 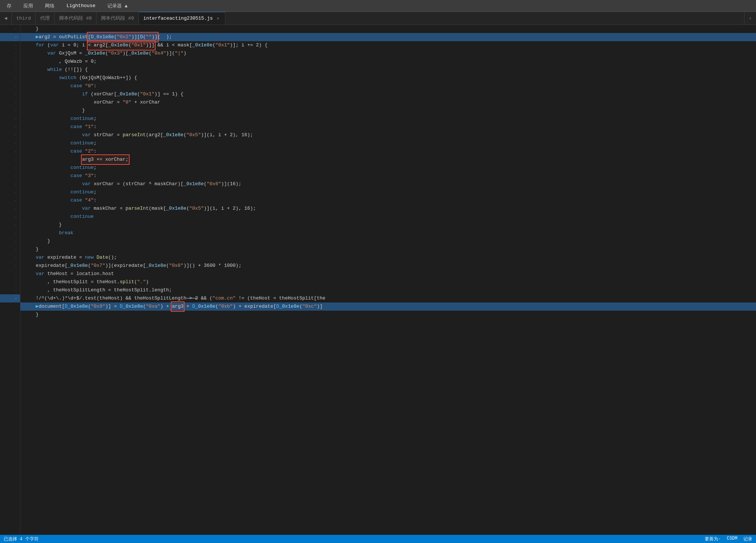 What do you see at coordinates (75, 18) in the screenshot?
I see `tab-label-snippet8: 脚本代码段 #8` at bounding box center [75, 18].